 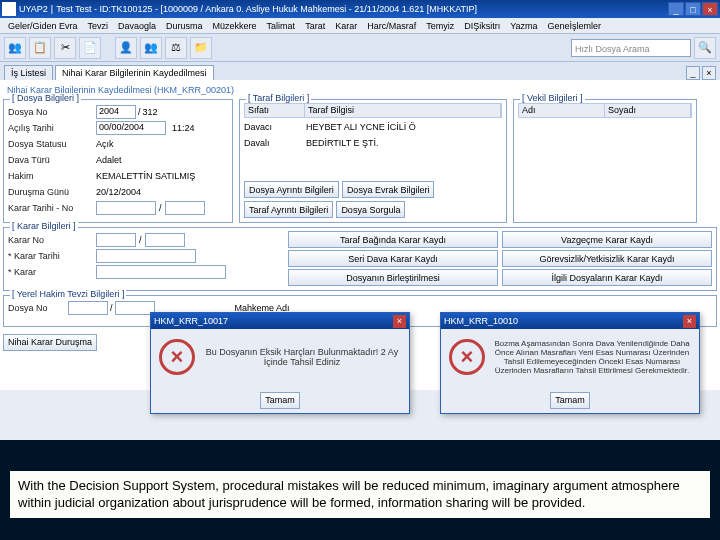 I want to click on hearing-date-value: 20/12/2004, so click(x=162, y=192).